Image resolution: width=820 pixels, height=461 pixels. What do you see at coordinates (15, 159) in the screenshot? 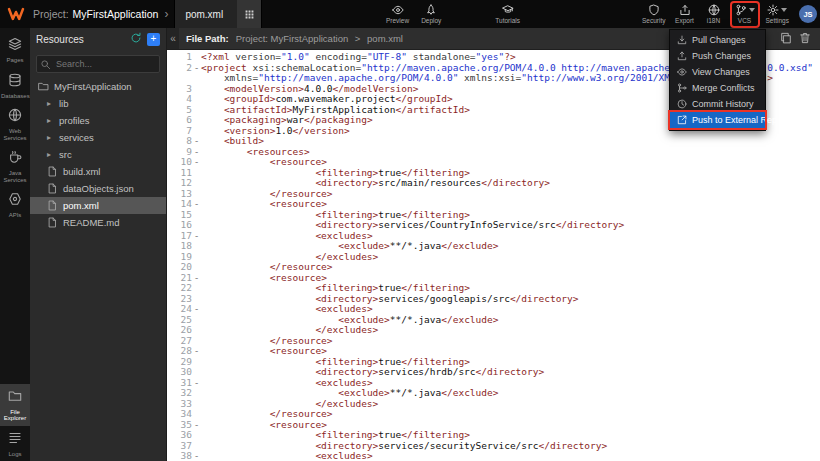
I see `coffee-icon` at bounding box center [15, 159].